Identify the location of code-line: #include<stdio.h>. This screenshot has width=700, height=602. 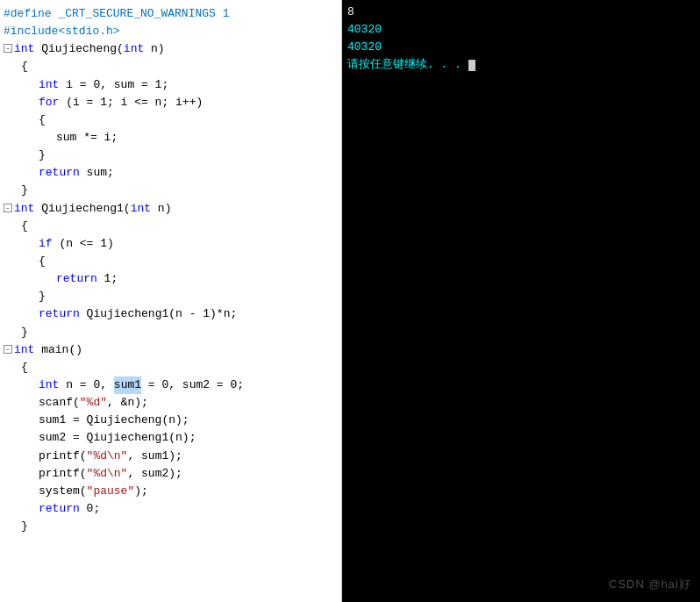
(170, 32).